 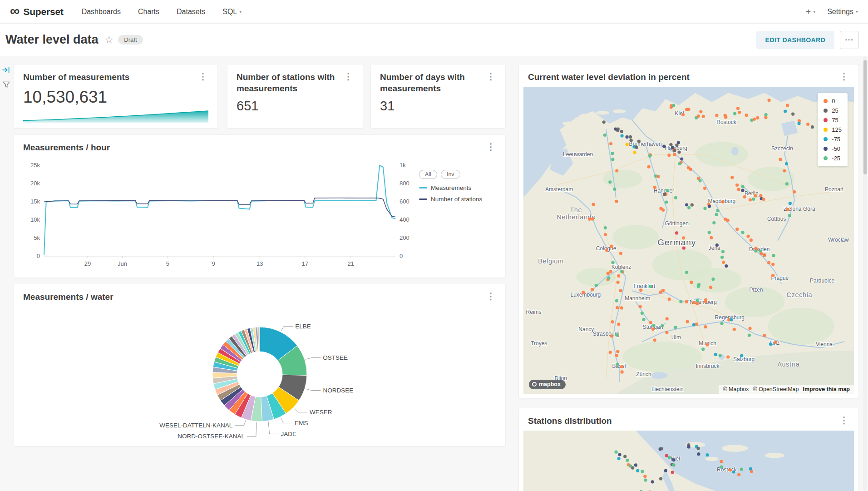 What do you see at coordinates (168, 263) in the screenshot?
I see `svg-text: 5` at bounding box center [168, 263].